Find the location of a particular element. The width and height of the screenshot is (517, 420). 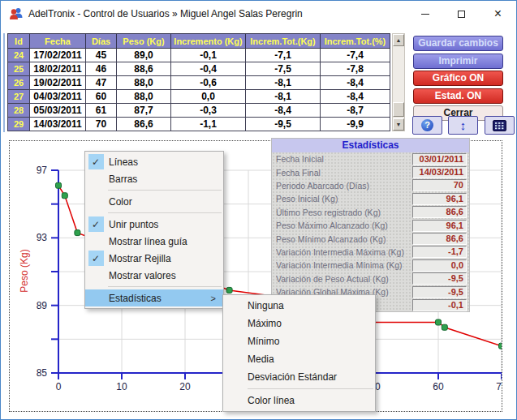

table-cell: 86,6 is located at coordinates (144, 125).